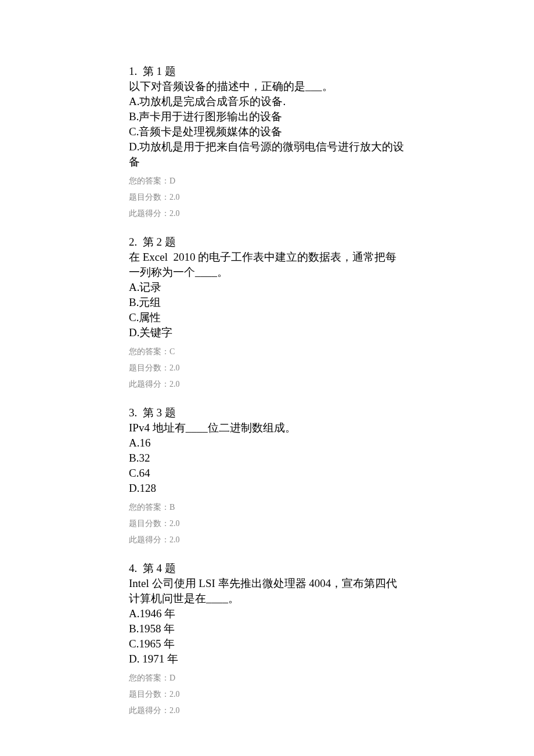 This screenshot has height=756, width=534. Describe the element at coordinates (268, 352) in the screenshot. I see `your-answer-line: 您的答案：C` at that location.